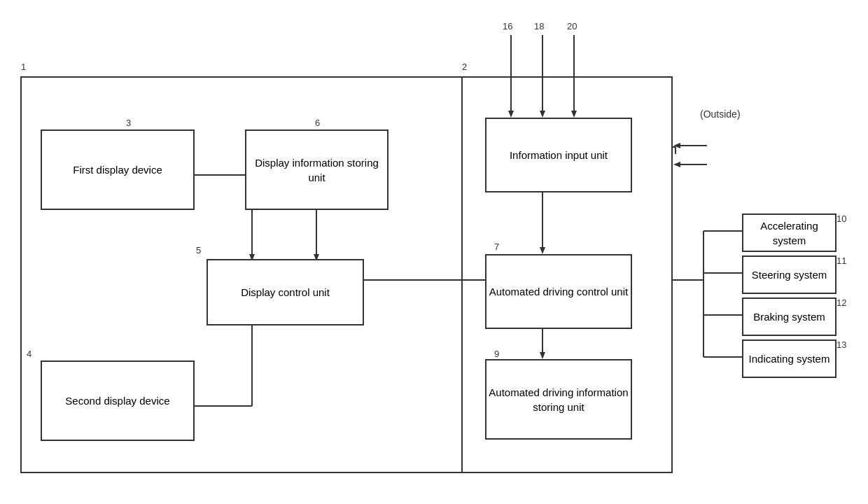  I want to click on steering-label: Steering system, so click(790, 274).